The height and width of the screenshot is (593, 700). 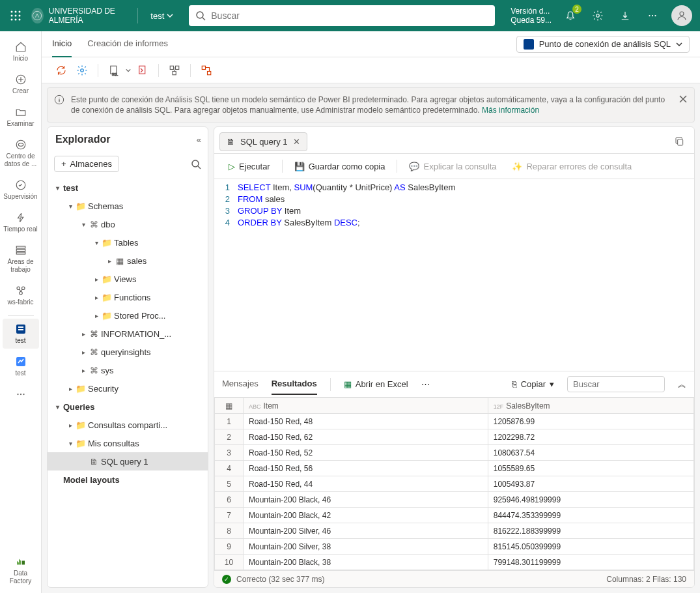 I want to click on table-row: 7Mountain-200 Black, 42844474.353399999, so click(x=455, y=515).